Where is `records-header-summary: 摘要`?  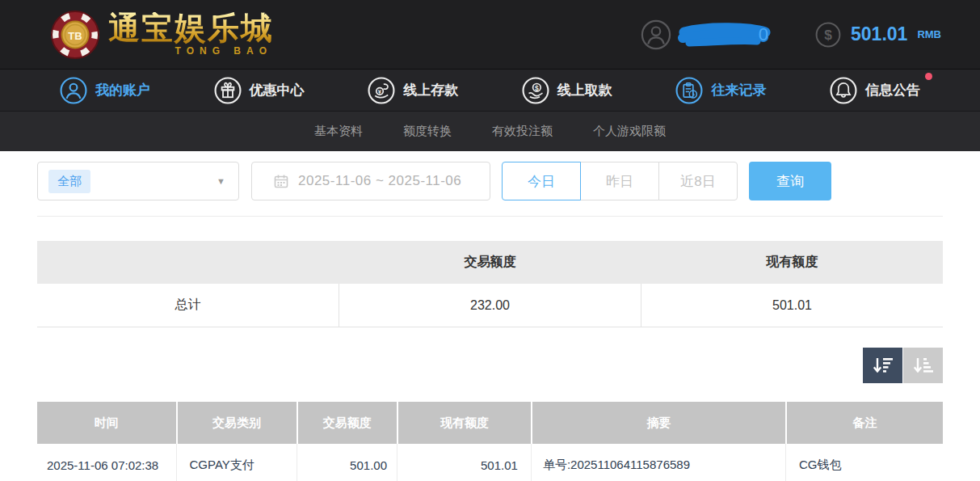 records-header-summary: 摘要 is located at coordinates (658, 423).